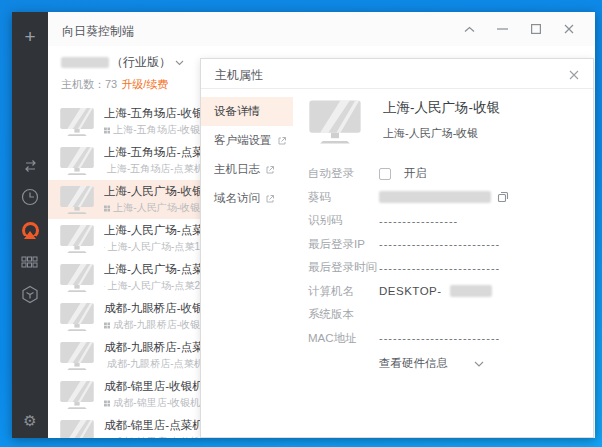 The height and width of the screenshot is (447, 602). I want to click on account-edition: （行业版）, so click(141, 62).